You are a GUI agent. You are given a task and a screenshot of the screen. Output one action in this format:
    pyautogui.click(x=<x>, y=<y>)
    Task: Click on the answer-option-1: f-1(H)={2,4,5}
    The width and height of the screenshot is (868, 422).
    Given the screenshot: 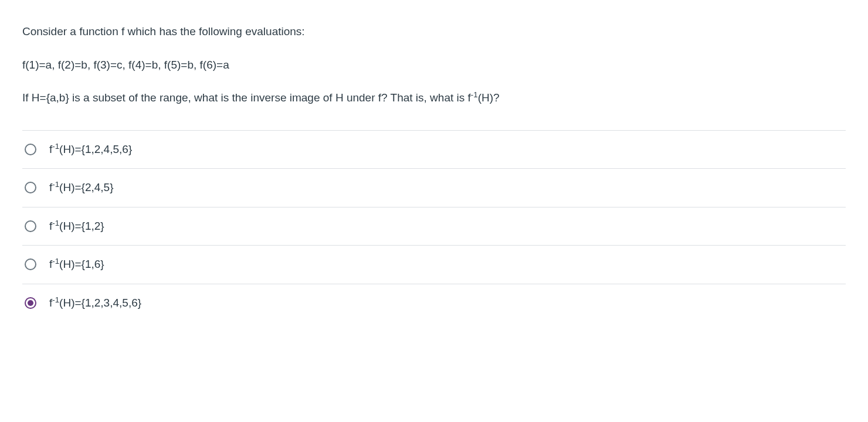 What is the action you would take?
    pyautogui.click(x=434, y=188)
    